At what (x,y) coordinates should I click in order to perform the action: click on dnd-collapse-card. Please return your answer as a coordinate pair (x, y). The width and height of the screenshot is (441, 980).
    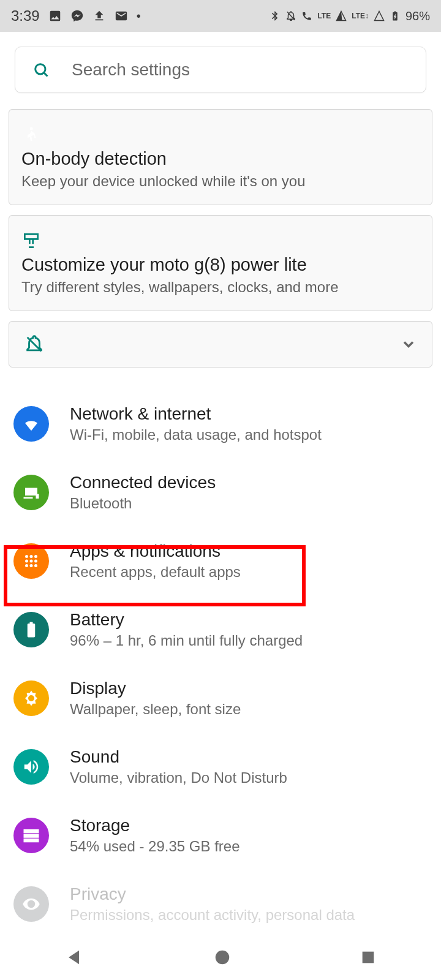
    Looking at the image, I should click on (221, 344).